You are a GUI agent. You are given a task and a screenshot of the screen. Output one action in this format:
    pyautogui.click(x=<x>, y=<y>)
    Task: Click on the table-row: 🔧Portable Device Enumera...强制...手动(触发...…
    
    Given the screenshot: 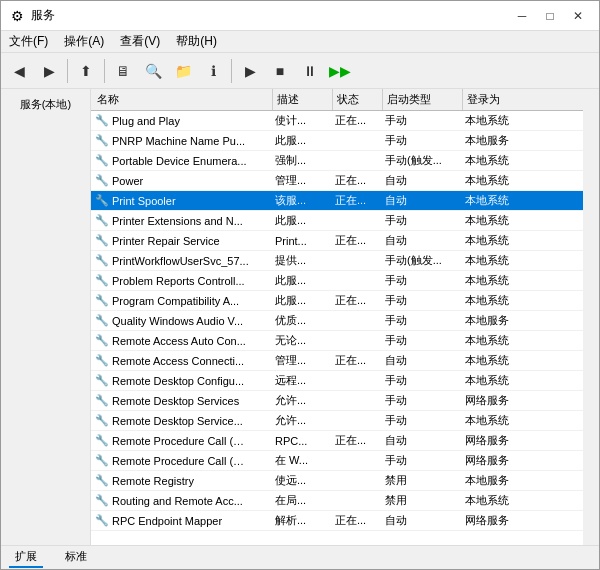 What is the action you would take?
    pyautogui.click(x=337, y=161)
    